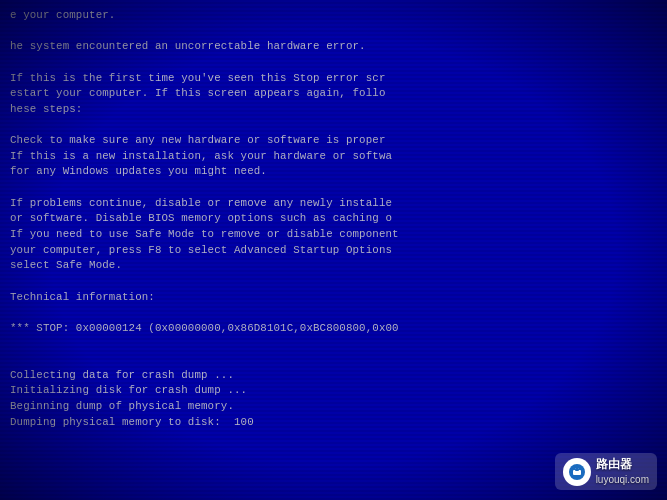  I want to click on watermark-text: 路由器 luyouqi.com, so click(622, 472).